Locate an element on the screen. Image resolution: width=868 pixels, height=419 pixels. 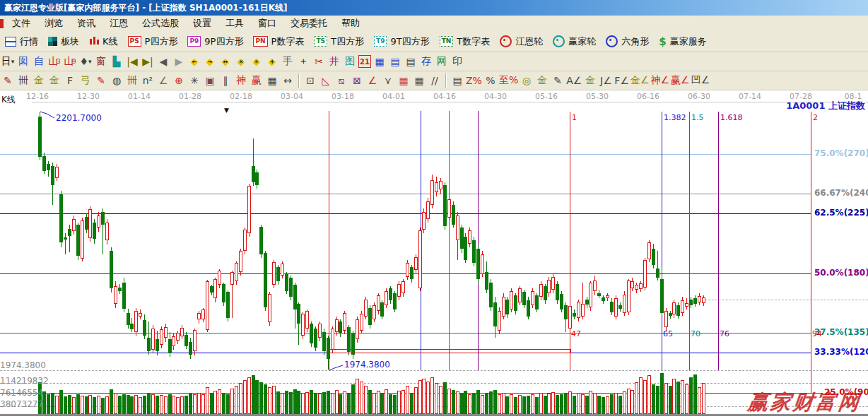
tool-span-arrows-icon: ↔ is located at coordinates (288, 81).